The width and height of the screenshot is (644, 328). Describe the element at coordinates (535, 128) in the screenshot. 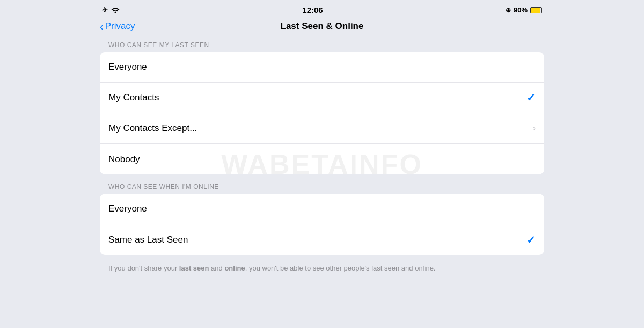

I see `item-right: ›` at that location.